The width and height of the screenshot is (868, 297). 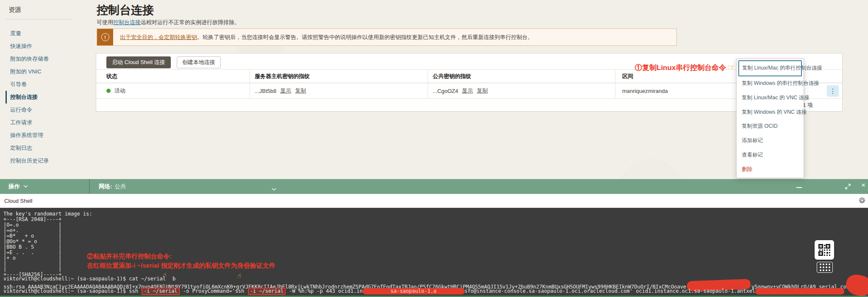 I want to click on public-fingerprint-show-link: 显示, so click(x=467, y=91).